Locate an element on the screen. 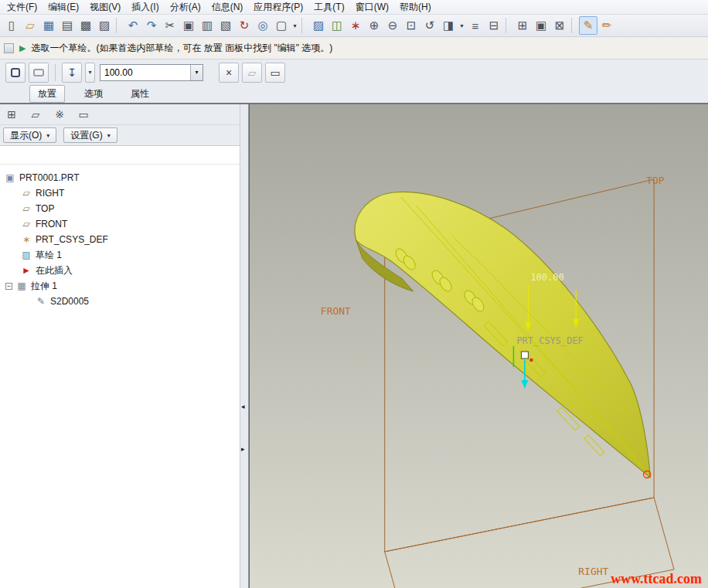 This screenshot has width=708, height=588. icon-glyph: ※ is located at coordinates (60, 114).